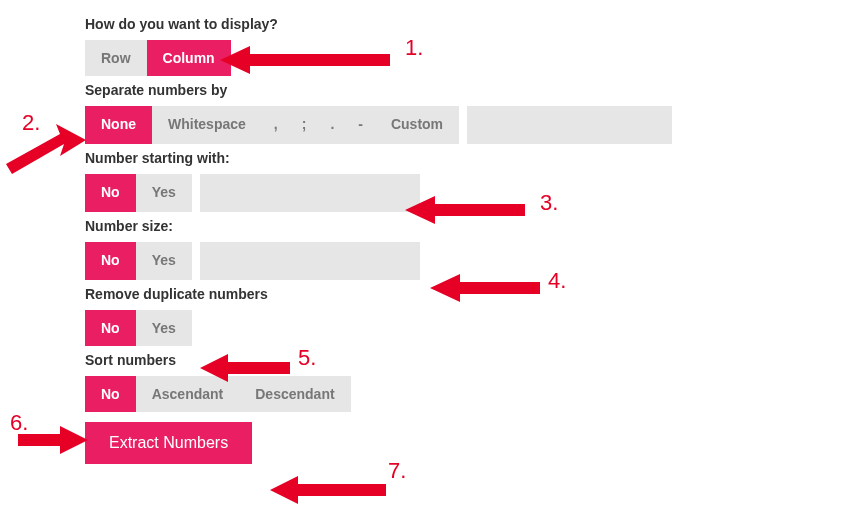 The height and width of the screenshot is (530, 860). Describe the element at coordinates (570, 125) in the screenshot. I see `sep-custom-input` at that location.